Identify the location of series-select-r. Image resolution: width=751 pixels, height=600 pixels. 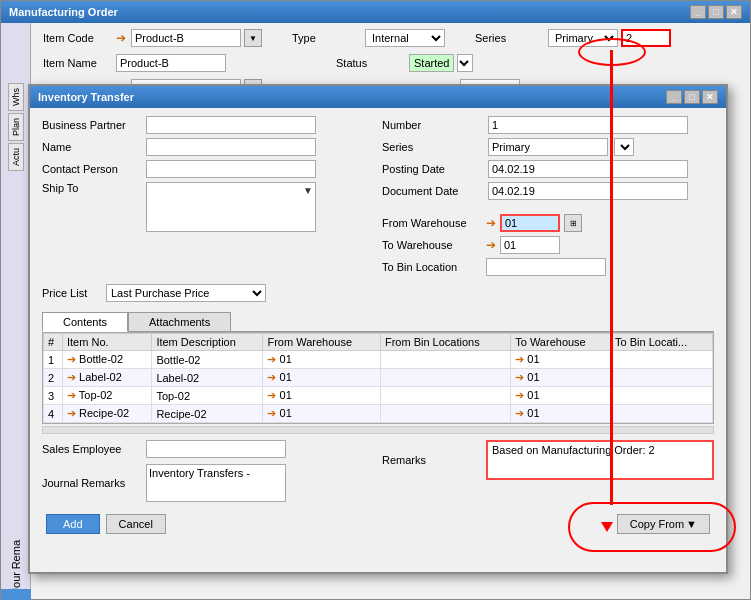
(624, 147).